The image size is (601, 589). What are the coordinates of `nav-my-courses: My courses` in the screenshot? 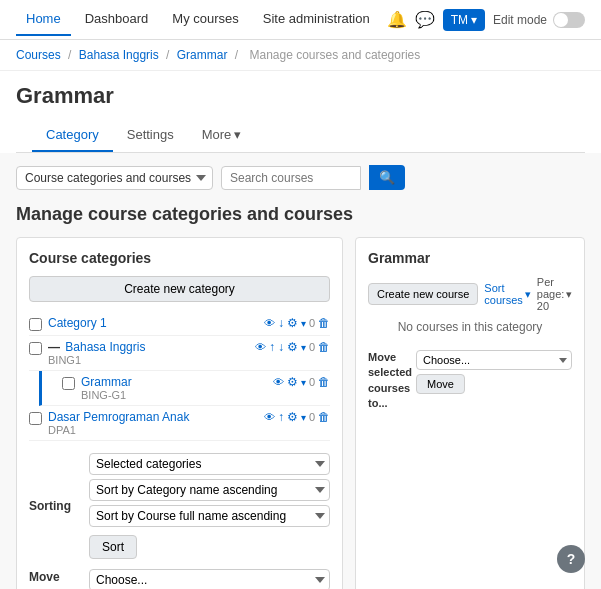 It's located at (205, 20).